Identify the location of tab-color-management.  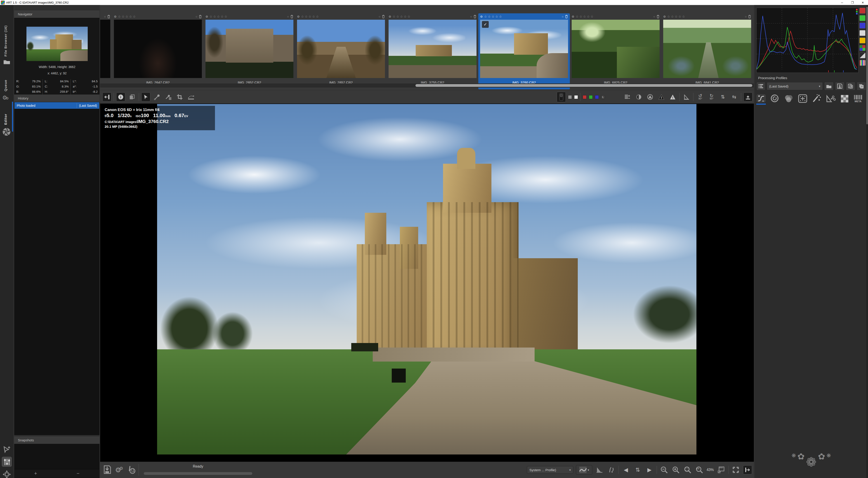
(788, 98).